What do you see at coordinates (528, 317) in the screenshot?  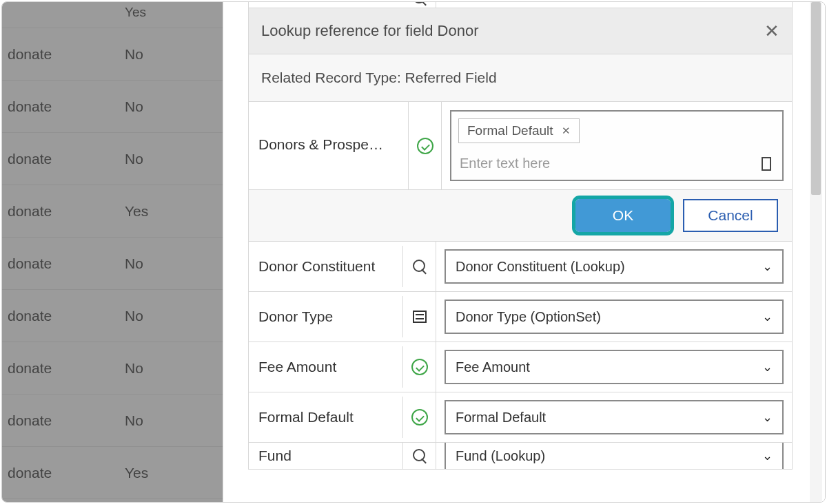 I see `dropdown-value: Donor Type (OptionSet)` at bounding box center [528, 317].